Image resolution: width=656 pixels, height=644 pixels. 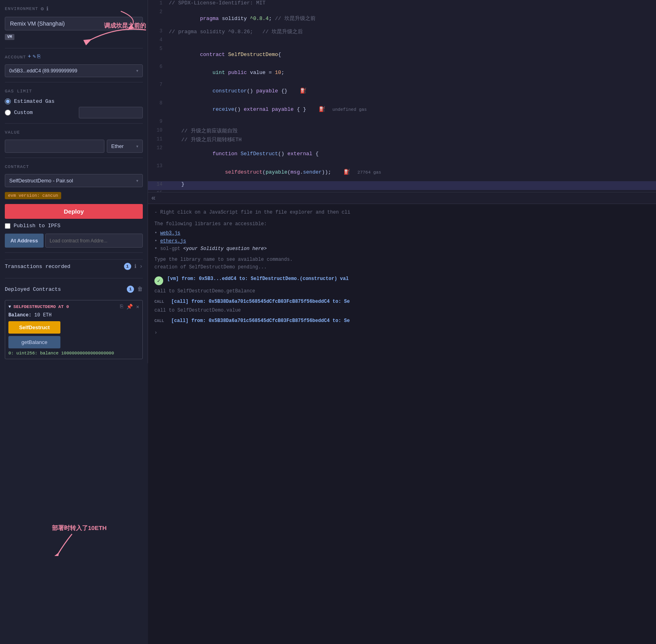 I want to click on account-select: 0x5B3...eddC4 (89.9999999999, so click(x=74, y=71).